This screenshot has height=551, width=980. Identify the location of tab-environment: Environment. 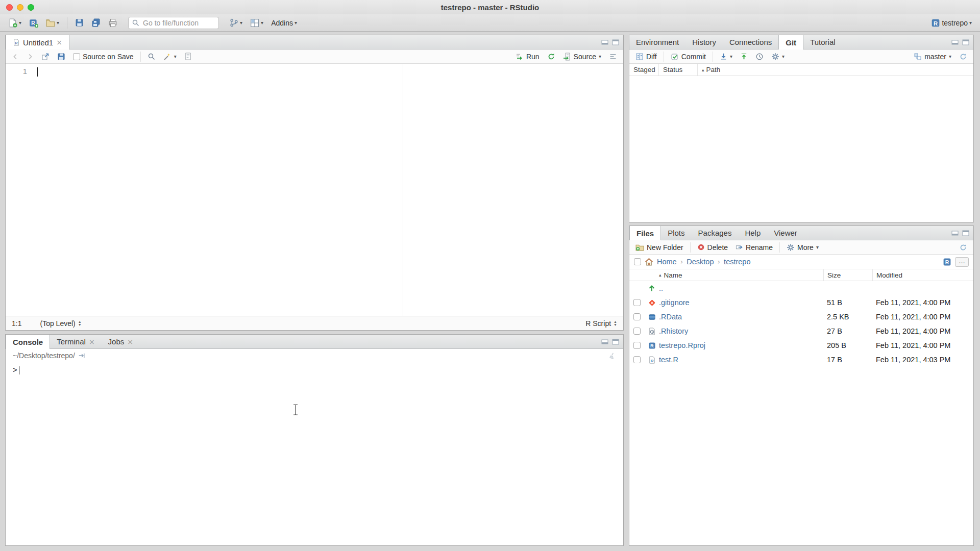
(657, 42).